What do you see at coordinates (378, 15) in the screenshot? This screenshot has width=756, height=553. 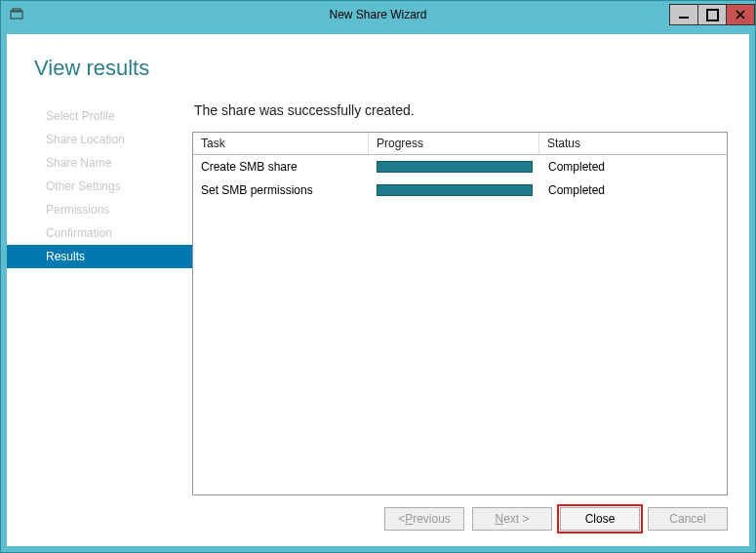 I see `titlebar: New Share Wizard` at bounding box center [378, 15].